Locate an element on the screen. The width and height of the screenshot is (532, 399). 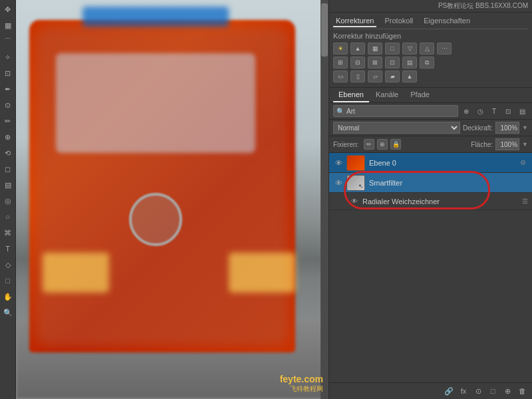
canvas-scrollbar-thumb is located at coordinates (325, 30).